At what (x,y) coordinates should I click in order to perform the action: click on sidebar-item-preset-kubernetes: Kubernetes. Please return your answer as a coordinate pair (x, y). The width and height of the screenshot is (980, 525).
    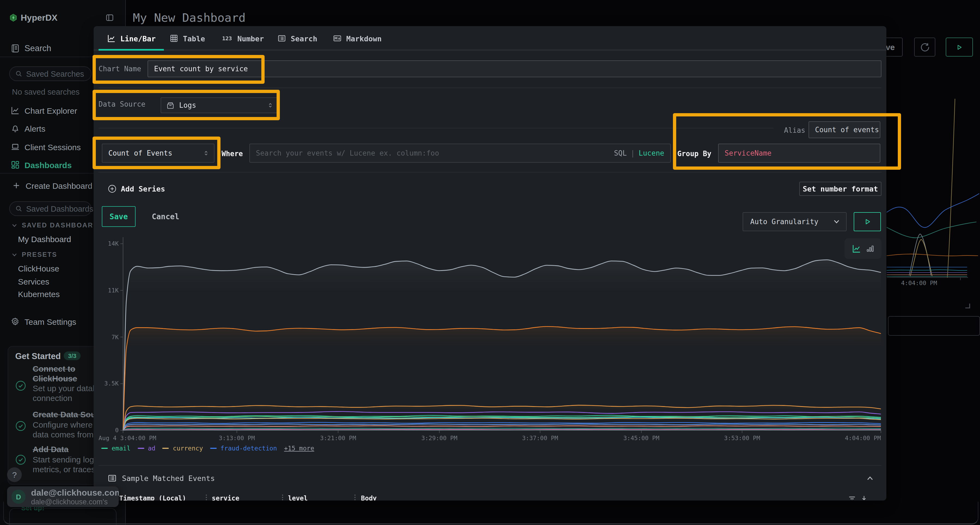
    Looking at the image, I should click on (39, 294).